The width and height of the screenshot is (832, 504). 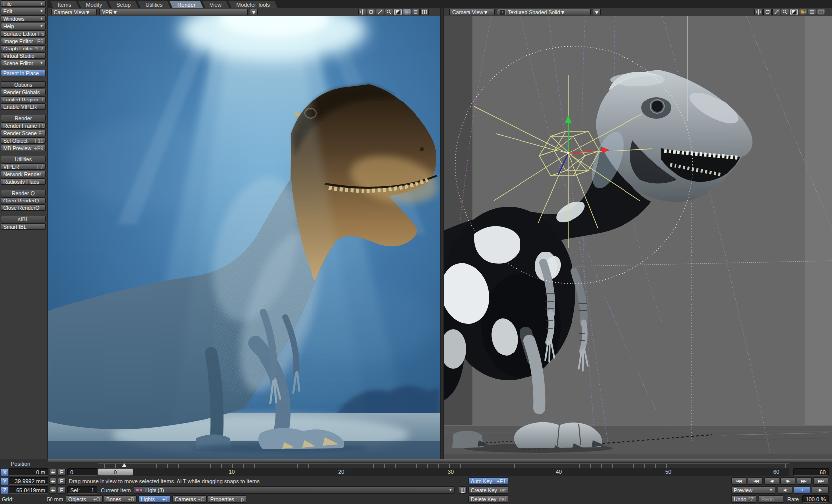 I want to click on go-to-end-button: ▶▶I, so click(x=821, y=481).